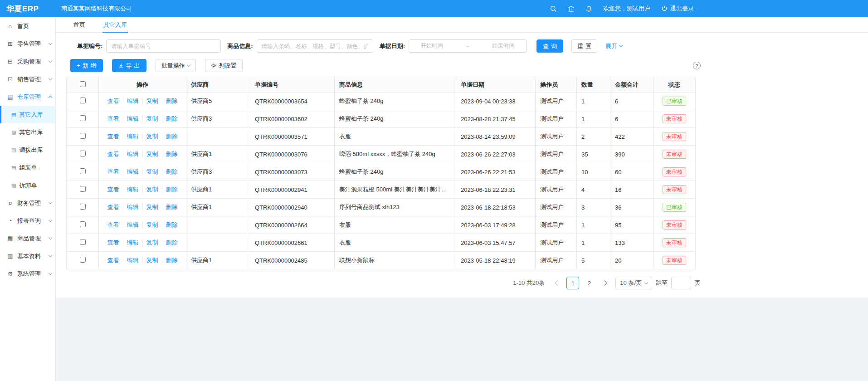  What do you see at coordinates (28, 168) in the screenshot?
I see `sidebar-item-assembly: ▤ 组装单` at bounding box center [28, 168].